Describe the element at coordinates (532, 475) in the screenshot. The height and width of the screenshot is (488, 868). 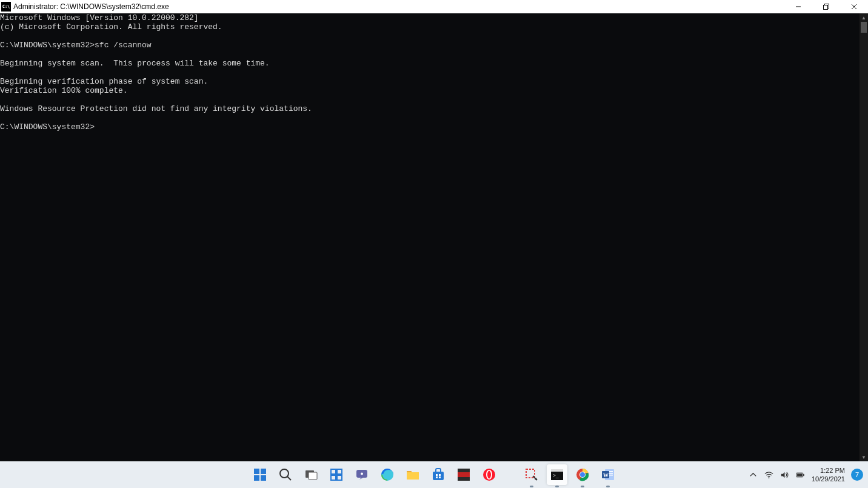
I see `snip-icon` at that location.